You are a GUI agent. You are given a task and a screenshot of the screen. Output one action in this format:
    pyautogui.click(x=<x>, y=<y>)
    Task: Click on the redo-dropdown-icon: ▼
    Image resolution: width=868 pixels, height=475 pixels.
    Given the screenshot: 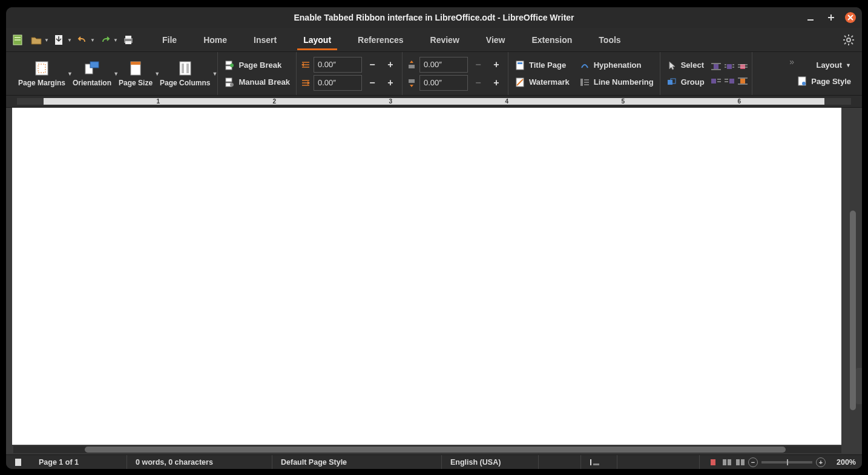 What is the action you would take?
    pyautogui.click(x=116, y=40)
    